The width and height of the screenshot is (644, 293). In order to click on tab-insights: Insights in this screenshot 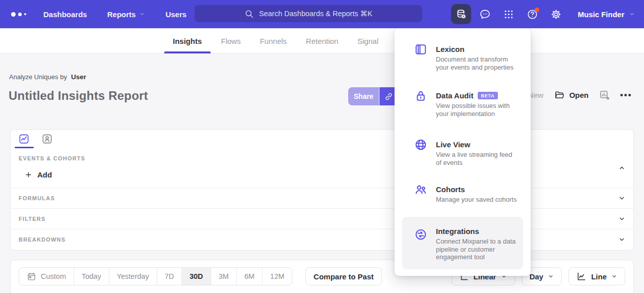, I will do `click(187, 41)`.